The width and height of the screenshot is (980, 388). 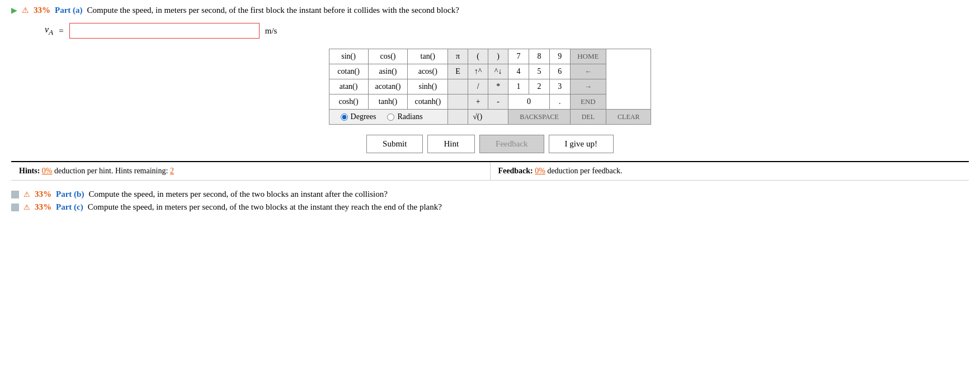 What do you see at coordinates (348, 87) in the screenshot?
I see `btn-atan: atan()` at bounding box center [348, 87].